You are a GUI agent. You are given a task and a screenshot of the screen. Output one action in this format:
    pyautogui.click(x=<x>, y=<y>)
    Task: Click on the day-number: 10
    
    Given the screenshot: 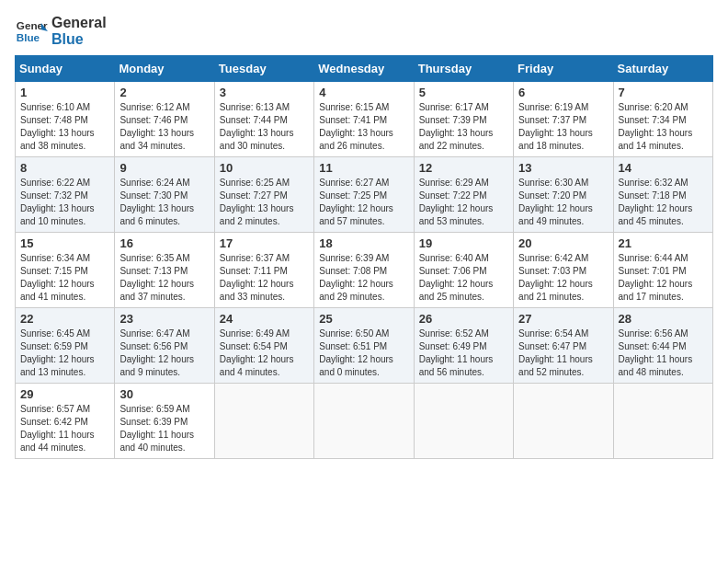 What is the action you would take?
    pyautogui.click(x=265, y=167)
    